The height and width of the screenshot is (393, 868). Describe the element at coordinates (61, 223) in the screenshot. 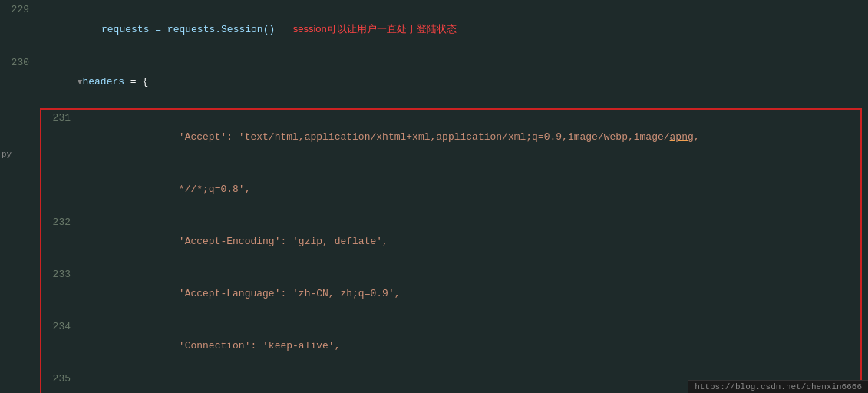

I see `line-num-232: 232` at that location.